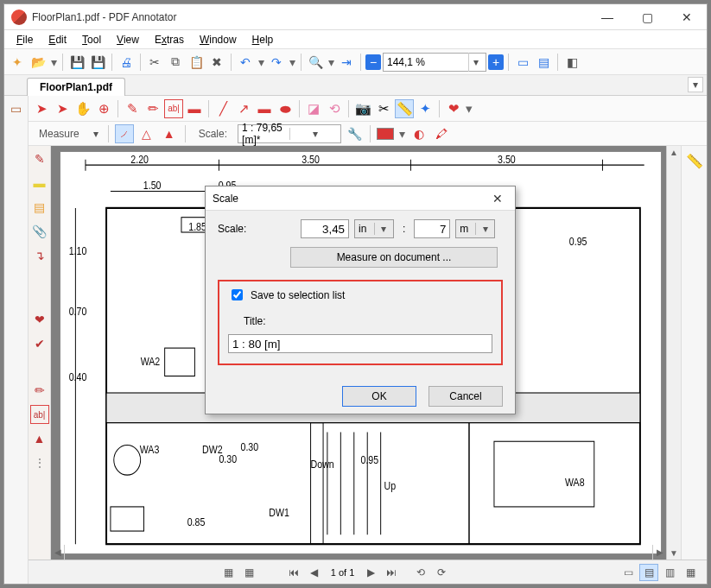  What do you see at coordinates (126, 62) in the screenshot?
I see `print-button: 🖨` at bounding box center [126, 62].